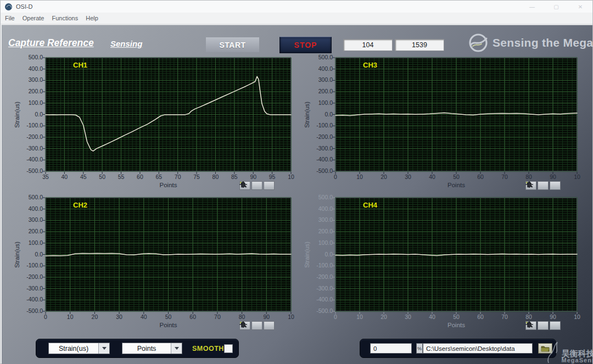 The image size is (593, 364). Describe the element at coordinates (456, 114) in the screenshot. I see `chart-ch3: CH3500.0400.0300.0200.0100.00.0-100.0-20…` at that location.